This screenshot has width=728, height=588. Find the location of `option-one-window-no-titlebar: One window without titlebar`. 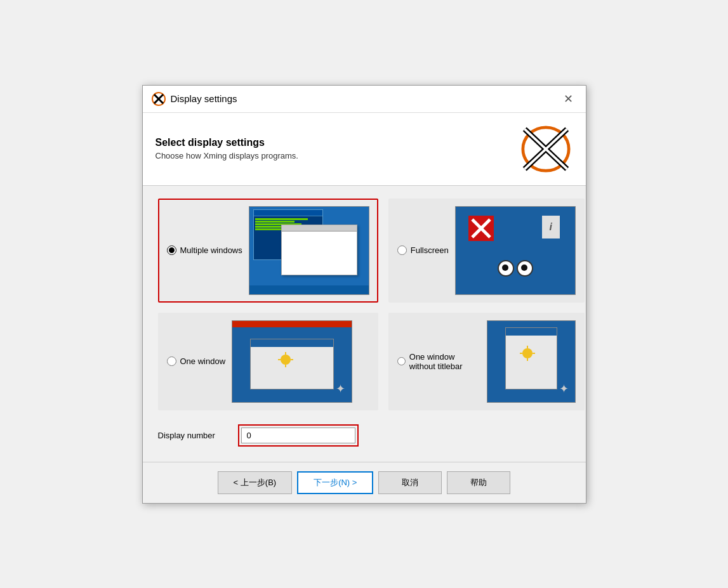

option-one-window-no-titlebar: One window without titlebar is located at coordinates (486, 362).